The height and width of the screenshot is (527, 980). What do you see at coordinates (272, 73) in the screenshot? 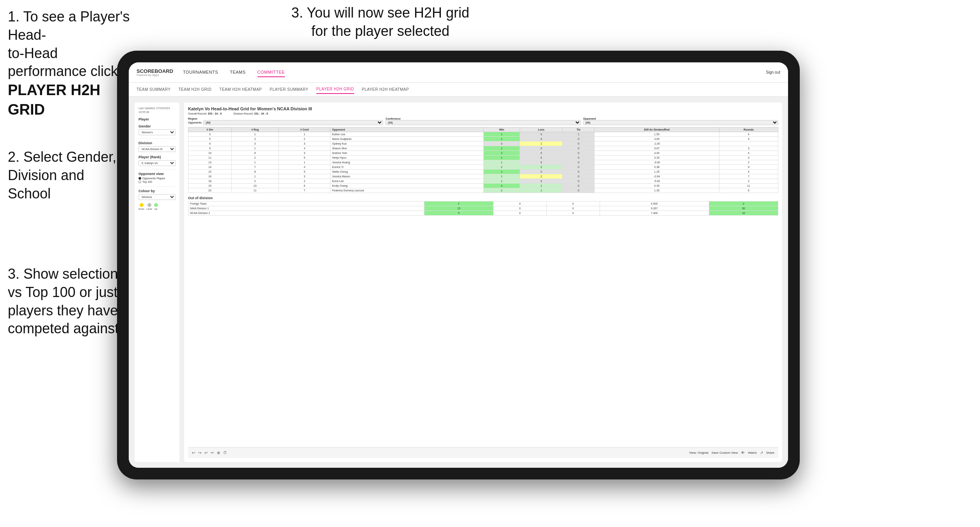
I see `nav-committee: COMMITTEE` at bounding box center [272, 73].